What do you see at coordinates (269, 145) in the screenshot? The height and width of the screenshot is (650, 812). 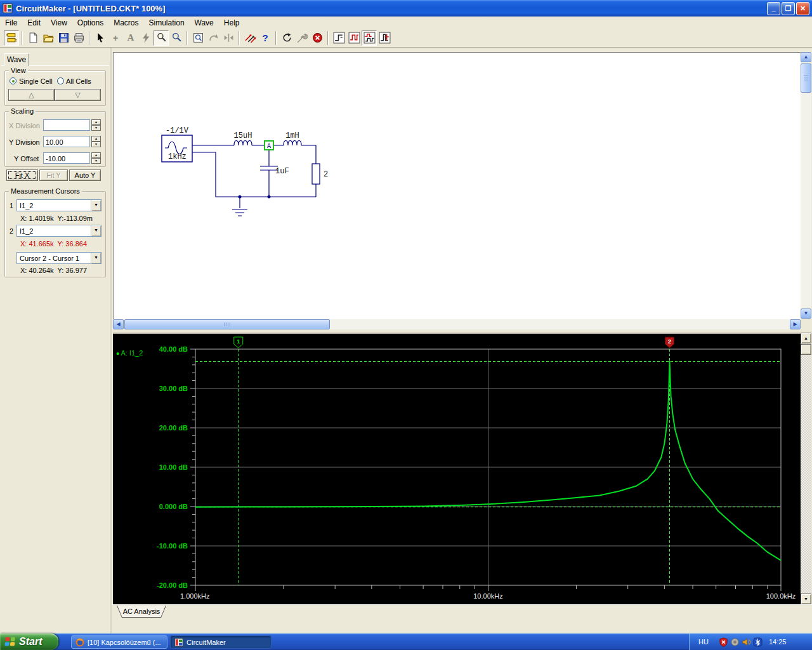 I see `probe-point-a: A` at bounding box center [269, 145].